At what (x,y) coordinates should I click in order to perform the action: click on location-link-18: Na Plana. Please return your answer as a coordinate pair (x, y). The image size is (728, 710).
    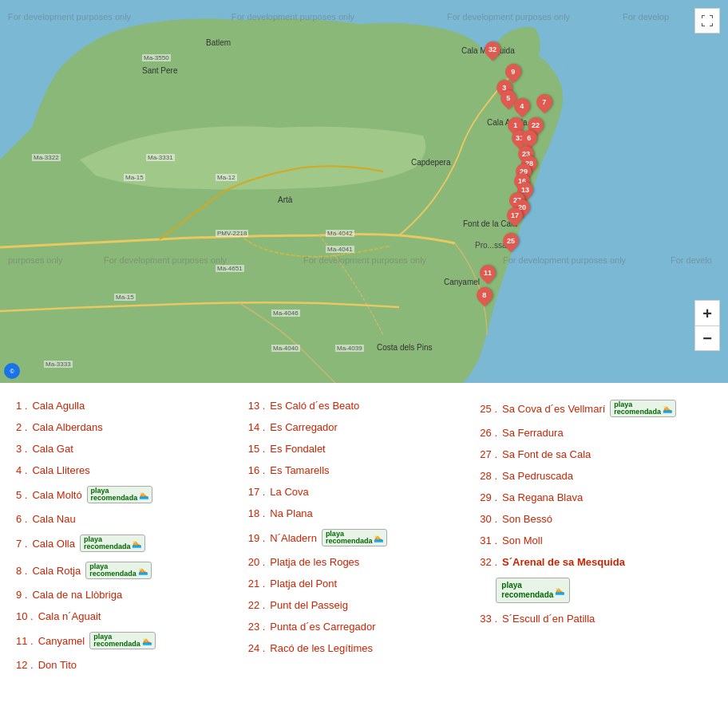
    Looking at the image, I should click on (291, 514).